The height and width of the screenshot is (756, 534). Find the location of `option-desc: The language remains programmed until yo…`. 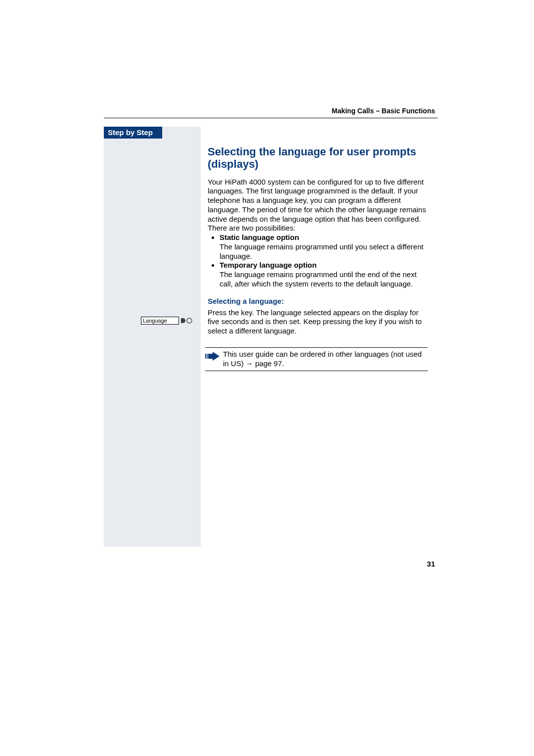

option-desc: The language remains programmed until yo… is located at coordinates (321, 251).